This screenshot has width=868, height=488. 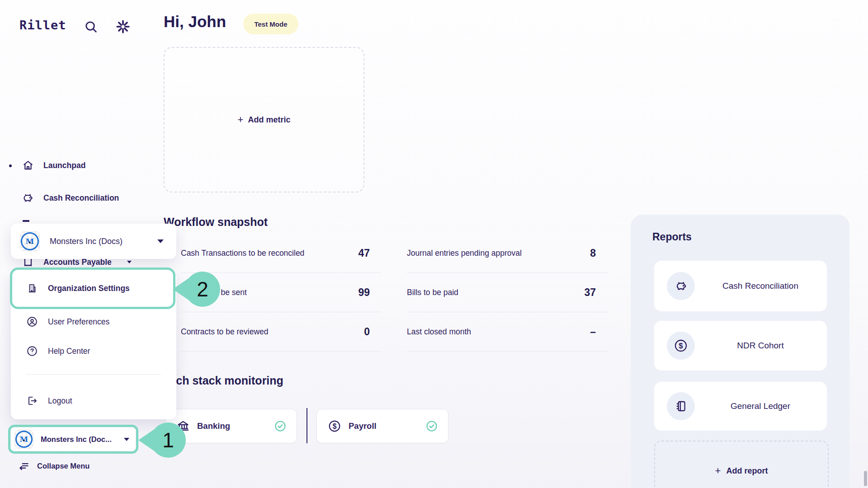 I want to click on report-card-label: Cash Reconciliation, so click(x=760, y=286).